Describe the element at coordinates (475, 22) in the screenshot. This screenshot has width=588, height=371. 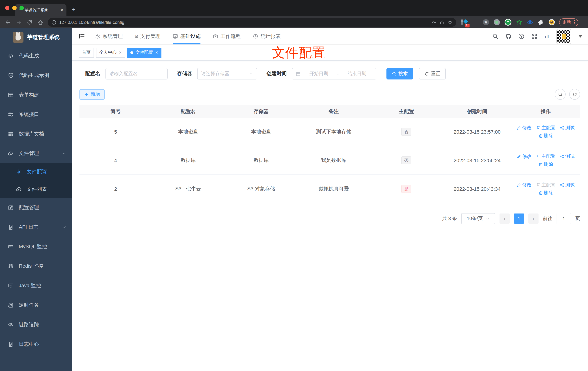
I see `ext-balloon-icon` at that location.